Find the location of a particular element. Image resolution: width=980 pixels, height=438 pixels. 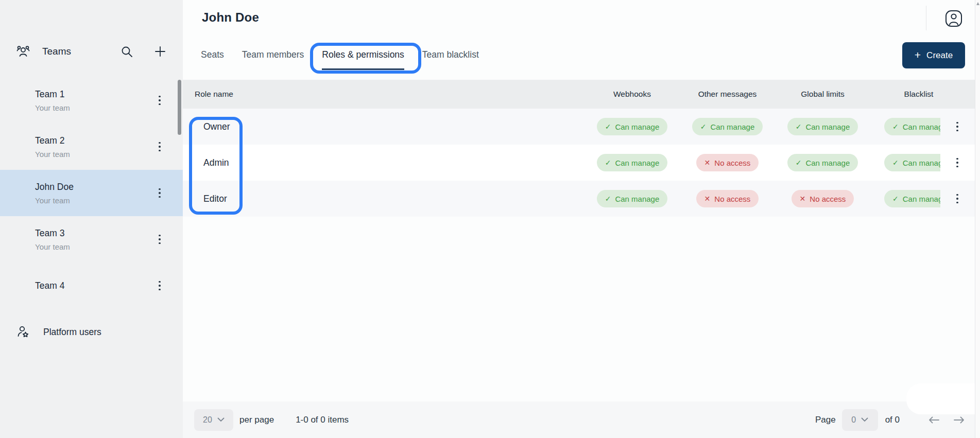

column-header-webhooks: Webhooks is located at coordinates (632, 94).